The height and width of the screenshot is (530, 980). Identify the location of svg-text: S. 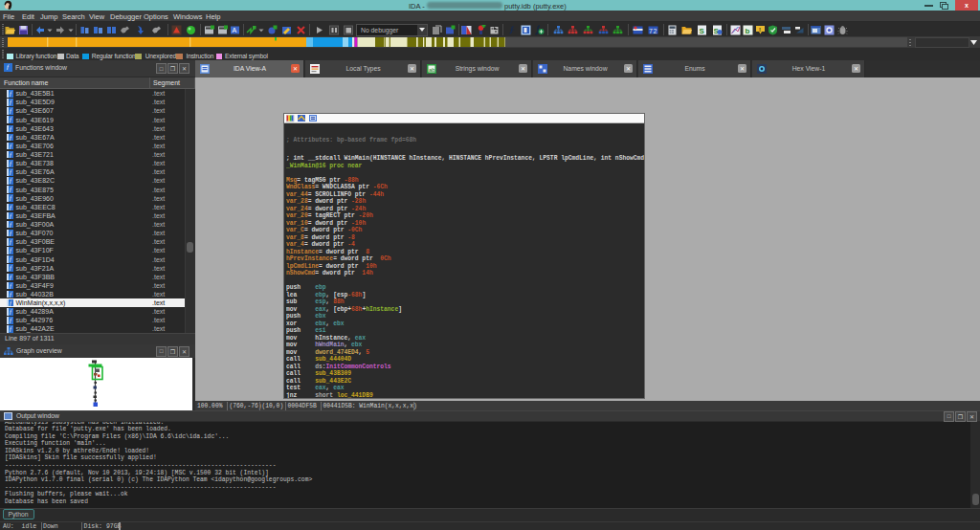
(702, 31).